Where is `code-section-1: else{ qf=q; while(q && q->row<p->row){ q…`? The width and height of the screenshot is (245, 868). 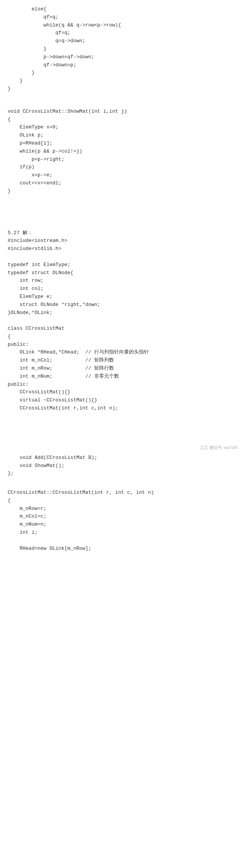 code-section-1: else{ qf=q; while(q && q->row<p->row){ q… is located at coordinates (122, 49).